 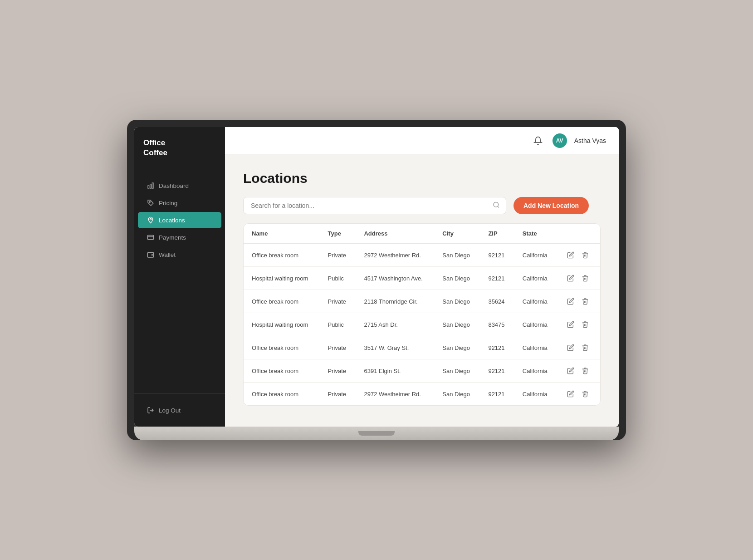 What do you see at coordinates (422, 206) in the screenshot?
I see `toolbar: Add New Location` at bounding box center [422, 206].